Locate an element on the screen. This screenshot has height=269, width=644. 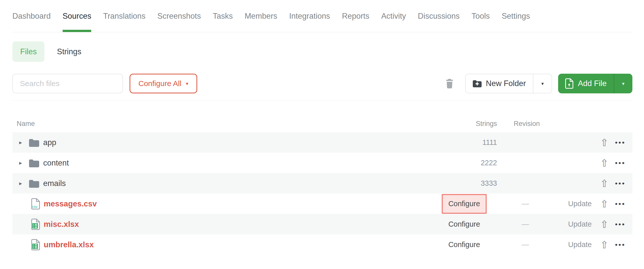
tab-screenshots: Screenshots is located at coordinates (179, 22).